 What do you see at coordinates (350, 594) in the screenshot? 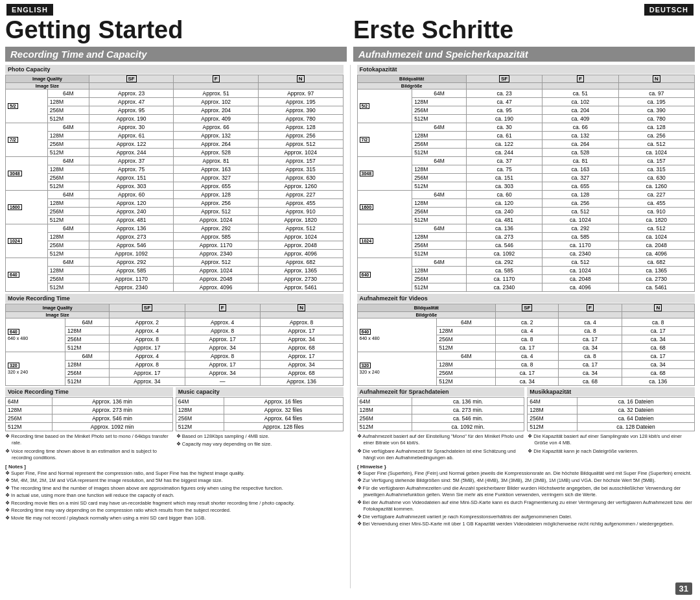
I see `page-footer: 31` at bounding box center [350, 594].